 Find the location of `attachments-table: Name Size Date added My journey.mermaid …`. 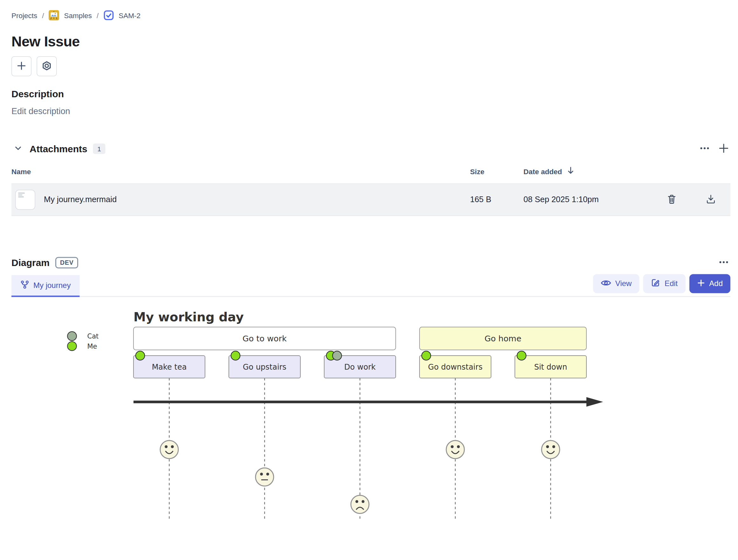

attachments-table: Name Size Date added My journey.mermaid … is located at coordinates (371, 191).